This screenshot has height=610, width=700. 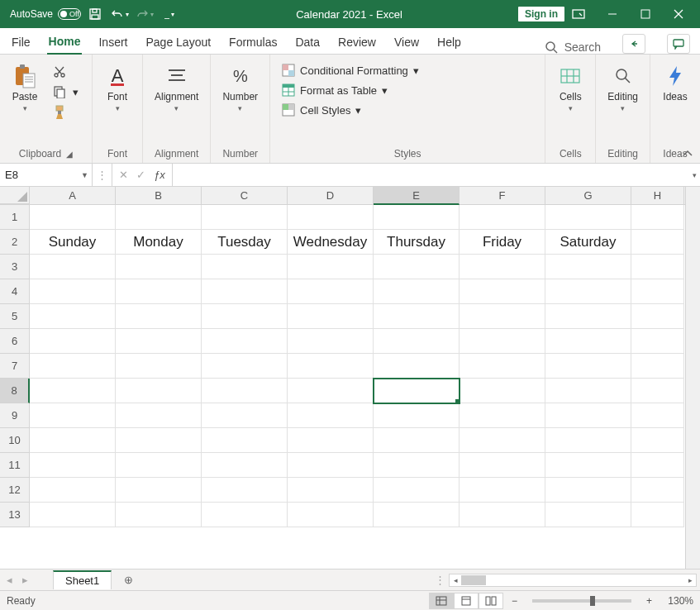 I want to click on tab-review: Review, so click(x=357, y=42).